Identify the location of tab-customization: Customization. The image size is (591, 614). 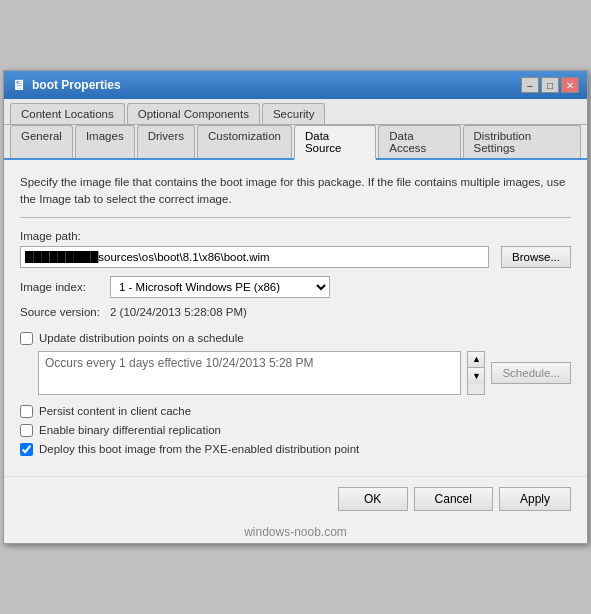
(244, 142).